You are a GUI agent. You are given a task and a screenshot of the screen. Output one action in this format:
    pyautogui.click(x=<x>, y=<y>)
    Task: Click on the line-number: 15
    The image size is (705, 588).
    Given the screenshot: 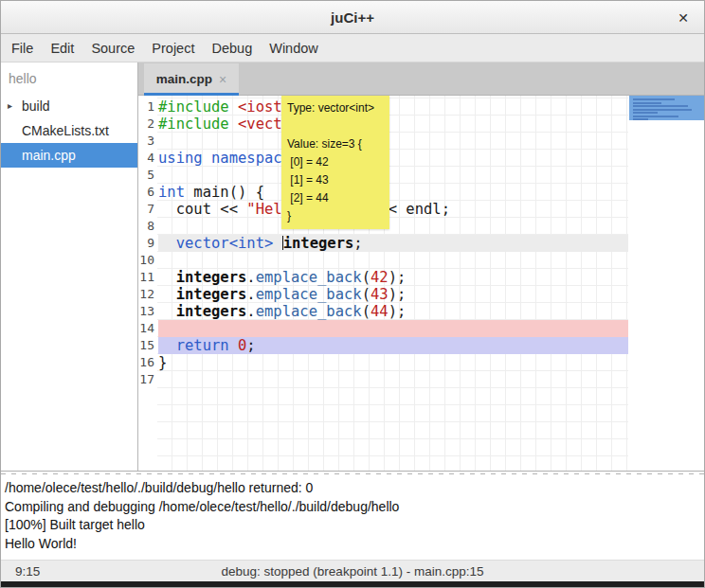 What is the action you would take?
    pyautogui.click(x=148, y=346)
    